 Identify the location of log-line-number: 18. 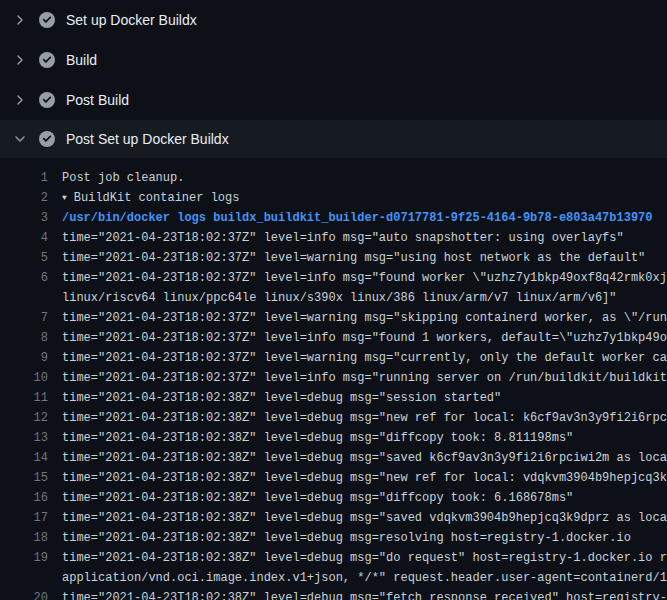
(24, 538).